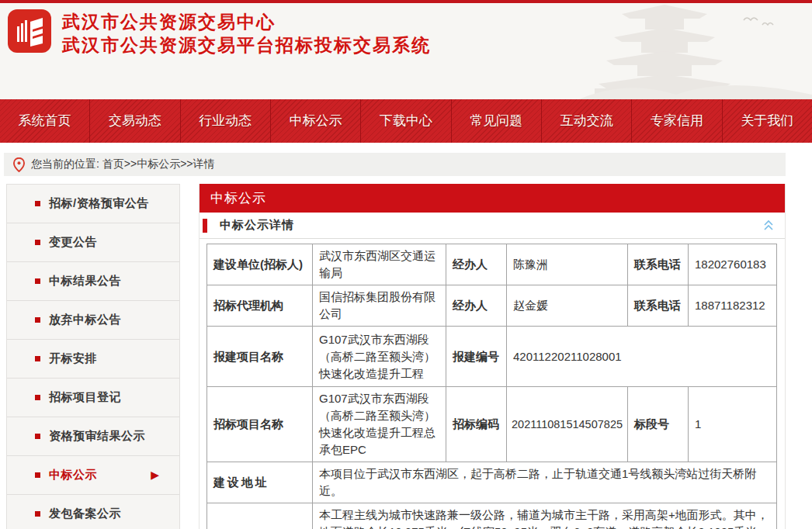 This screenshot has height=529, width=812. What do you see at coordinates (123, 164) in the screenshot?
I see `breadcrumb-text: 您当前的位置: 首页>>中标公示>>详情` at bounding box center [123, 164].